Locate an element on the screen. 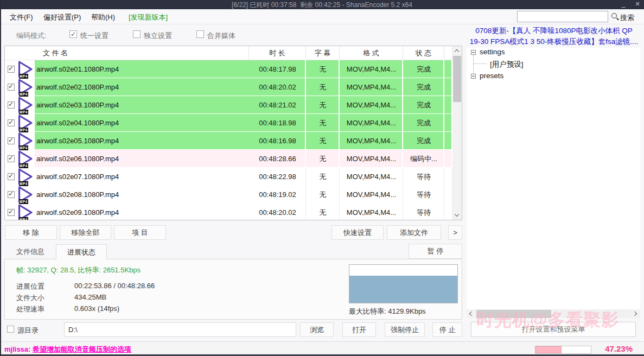  duration-cell: 00:48:21.02 is located at coordinates (278, 105).